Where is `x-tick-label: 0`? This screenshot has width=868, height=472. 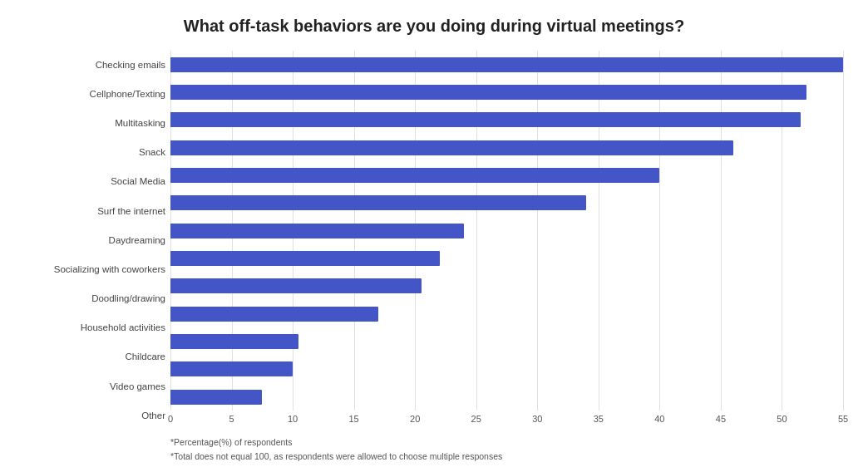
x-tick-label: 0 is located at coordinates (170, 419).